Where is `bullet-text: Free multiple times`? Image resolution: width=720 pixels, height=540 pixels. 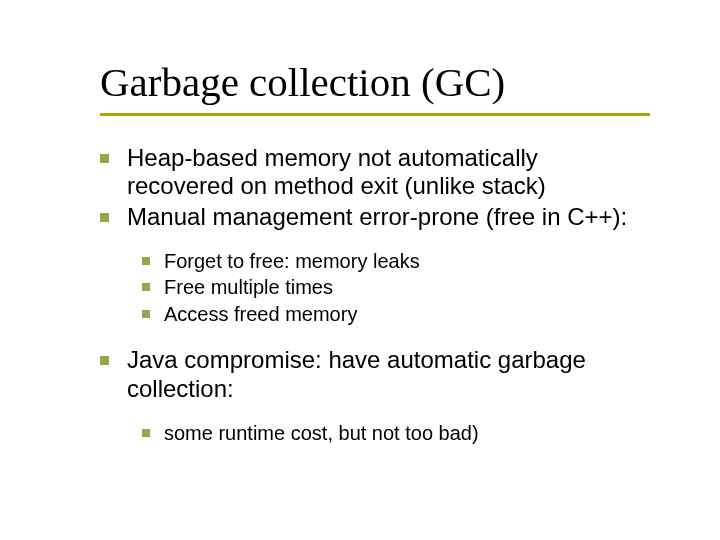 bullet-text: Free multiple times is located at coordinates (407, 287).